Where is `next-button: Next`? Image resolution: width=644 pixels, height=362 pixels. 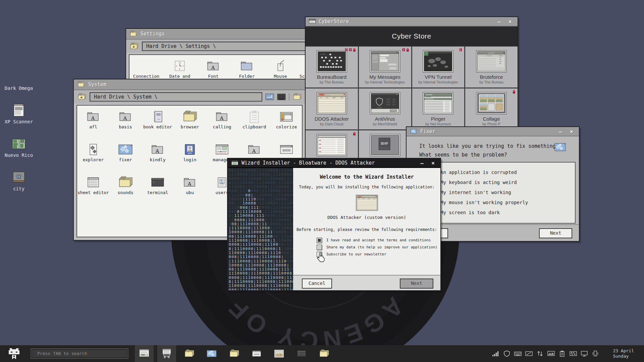
next-button: Next is located at coordinates (417, 284).